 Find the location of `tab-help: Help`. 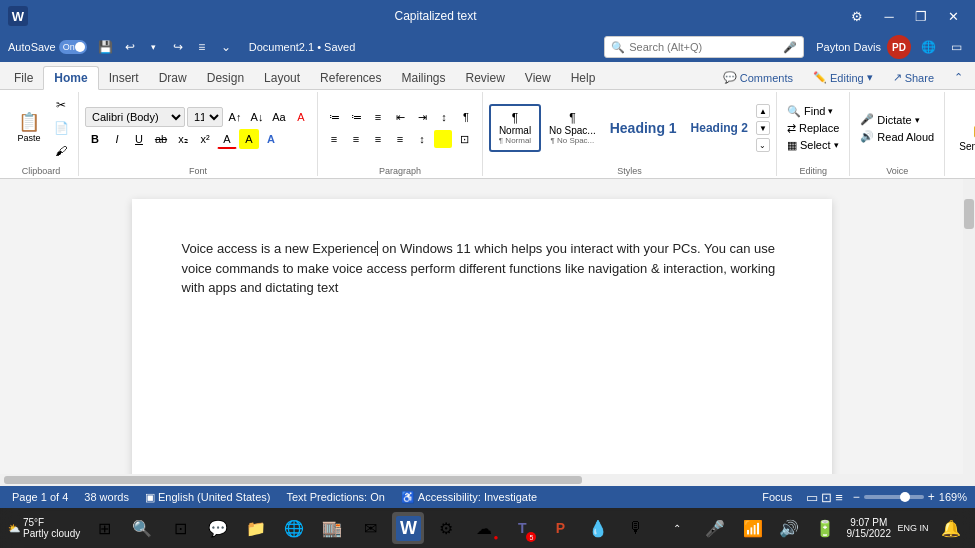

tab-help: Help is located at coordinates (584, 78).